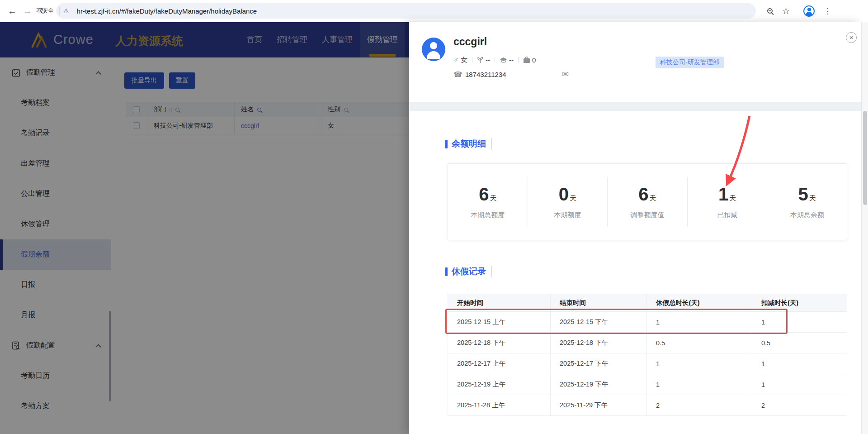  What do you see at coordinates (464, 60) in the screenshot?
I see `gender-value: 女` at bounding box center [464, 60].